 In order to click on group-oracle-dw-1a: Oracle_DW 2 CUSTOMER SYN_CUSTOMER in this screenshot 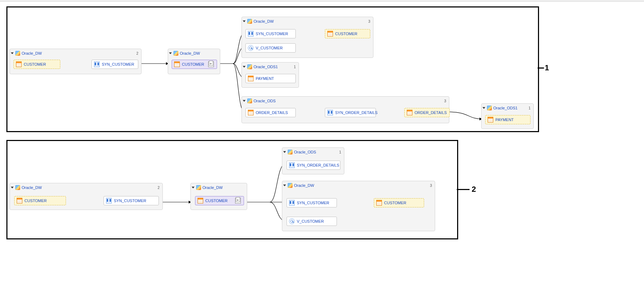, I will do `click(76, 61)`.